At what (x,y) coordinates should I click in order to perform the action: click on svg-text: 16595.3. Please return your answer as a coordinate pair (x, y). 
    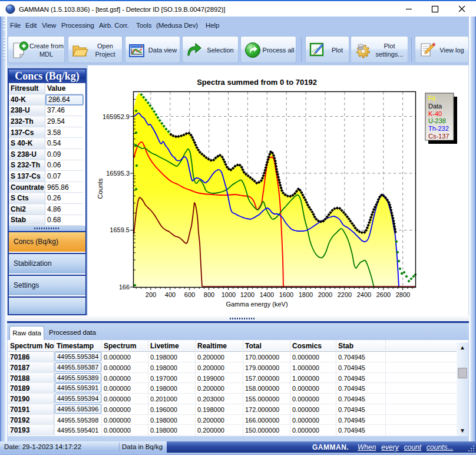
    Looking at the image, I should click on (118, 173).